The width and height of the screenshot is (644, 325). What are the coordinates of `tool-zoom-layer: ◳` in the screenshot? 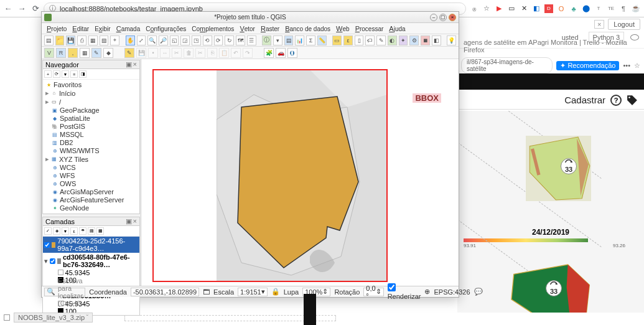 It's located at (197, 40).